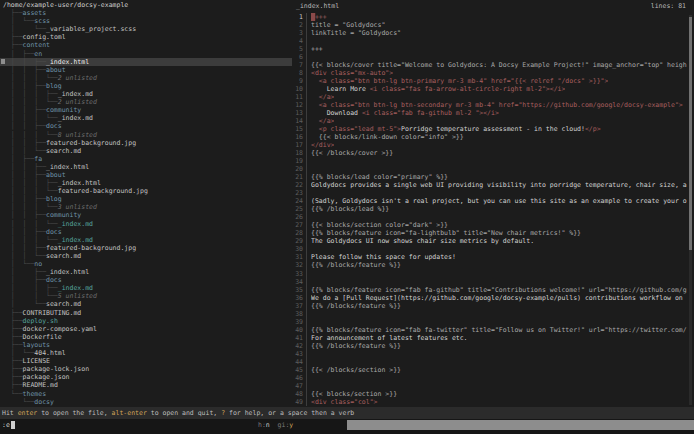 The width and height of the screenshot is (694, 434). Describe the element at coordinates (268, 425) in the screenshot. I see `flag-value: n` at that location.